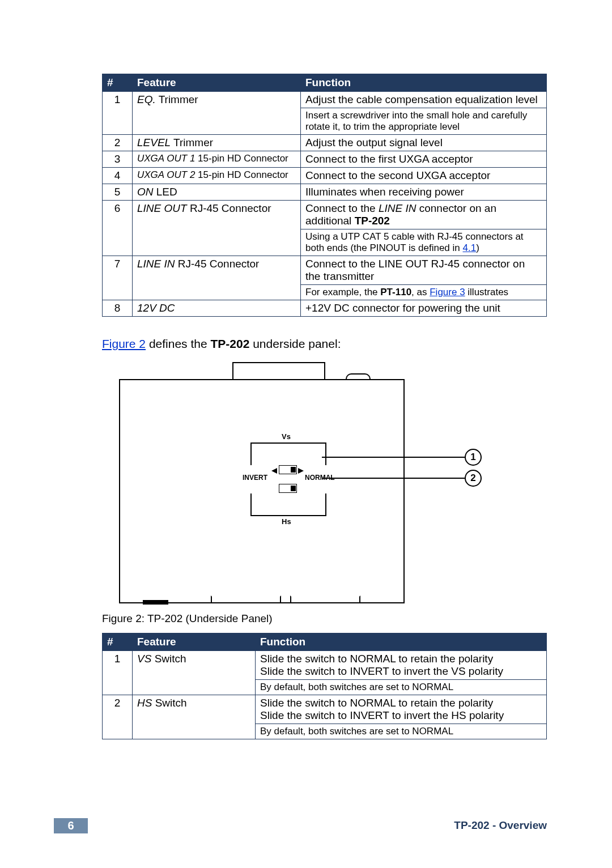 The width and height of the screenshot is (612, 868). Describe the element at coordinates (216, 193) in the screenshot. I see `cell-feature: ON LED` at that location.